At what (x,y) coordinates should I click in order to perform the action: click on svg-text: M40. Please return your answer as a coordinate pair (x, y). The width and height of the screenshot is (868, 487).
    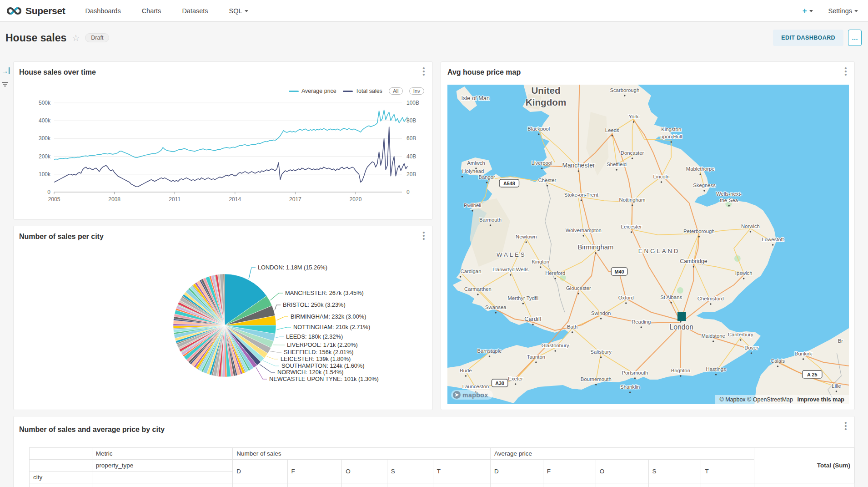
    Looking at the image, I should click on (619, 272).